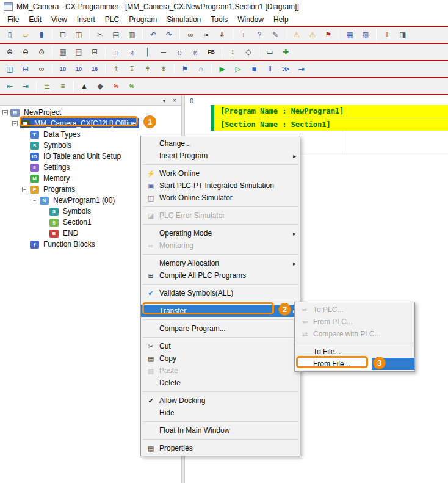 The image size is (448, 483). Describe the element at coordinates (201, 69) in the screenshot. I see `go-home-button: ⌂` at that location.